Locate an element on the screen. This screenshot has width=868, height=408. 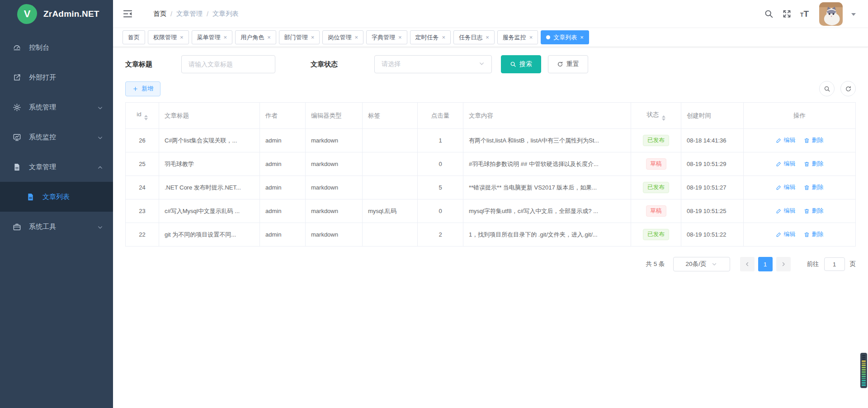
tab-service-monitor: 服务监控 × is located at coordinates (518, 37).